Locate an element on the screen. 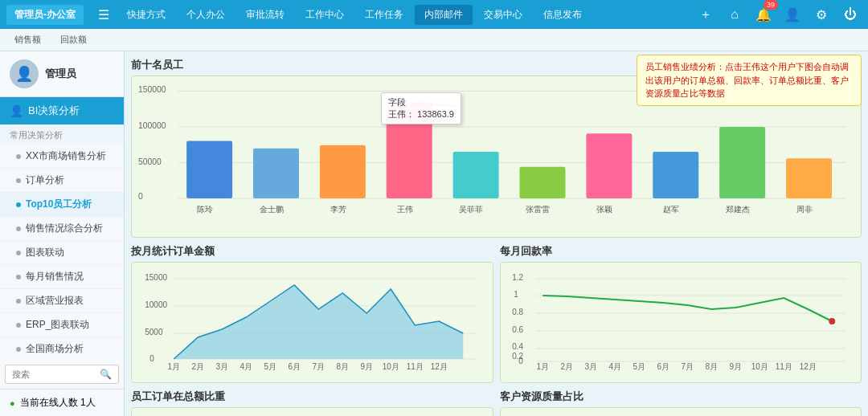 The height and width of the screenshot is (416, 868). add-button: ＋ is located at coordinates (706, 14).